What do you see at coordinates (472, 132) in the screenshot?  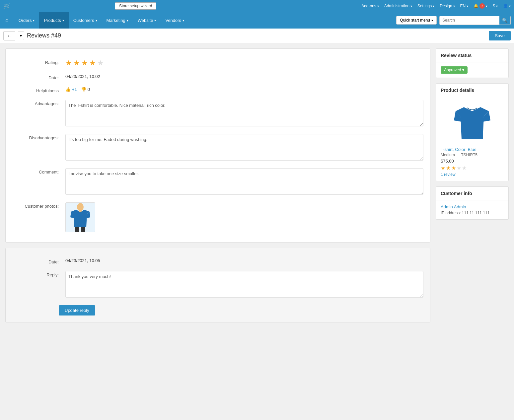 I see `product-details-card: Product details T-shirt, Color` at bounding box center [472, 132].